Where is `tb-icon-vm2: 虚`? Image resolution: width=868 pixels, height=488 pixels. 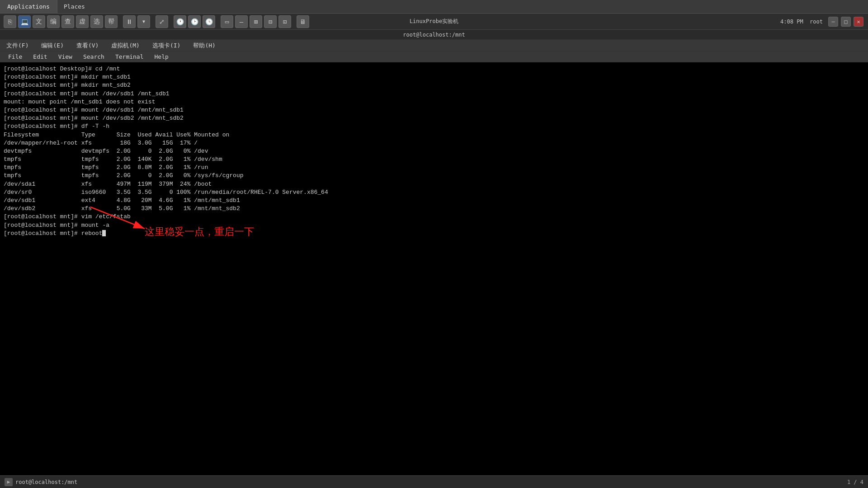 tb-icon-vm2: 虚 is located at coordinates (82, 22).